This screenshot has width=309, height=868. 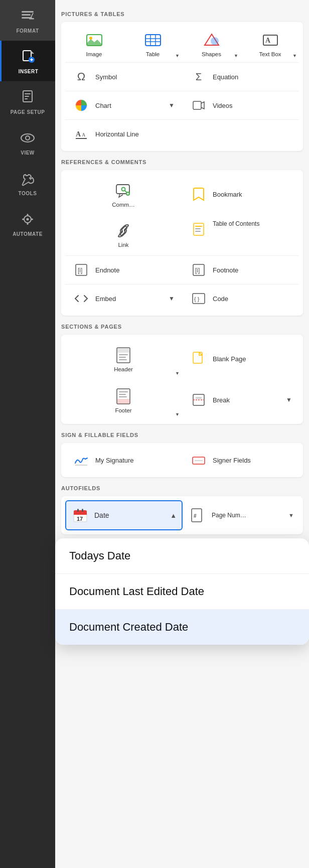 I want to click on insert-link: Link, so click(x=123, y=234).